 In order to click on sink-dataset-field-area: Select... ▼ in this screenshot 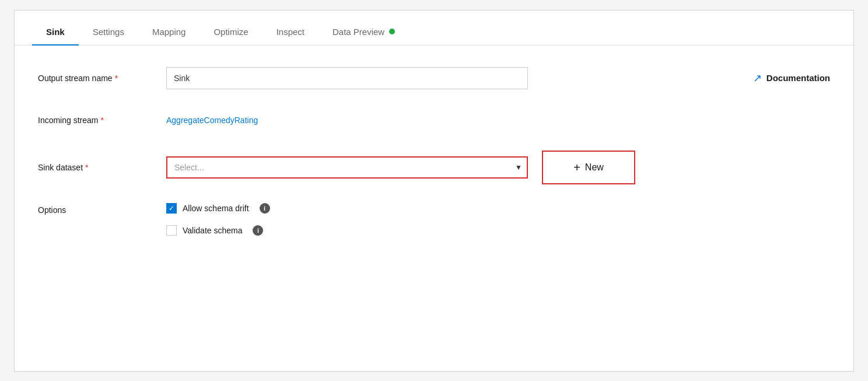, I will do `click(347, 167)`.